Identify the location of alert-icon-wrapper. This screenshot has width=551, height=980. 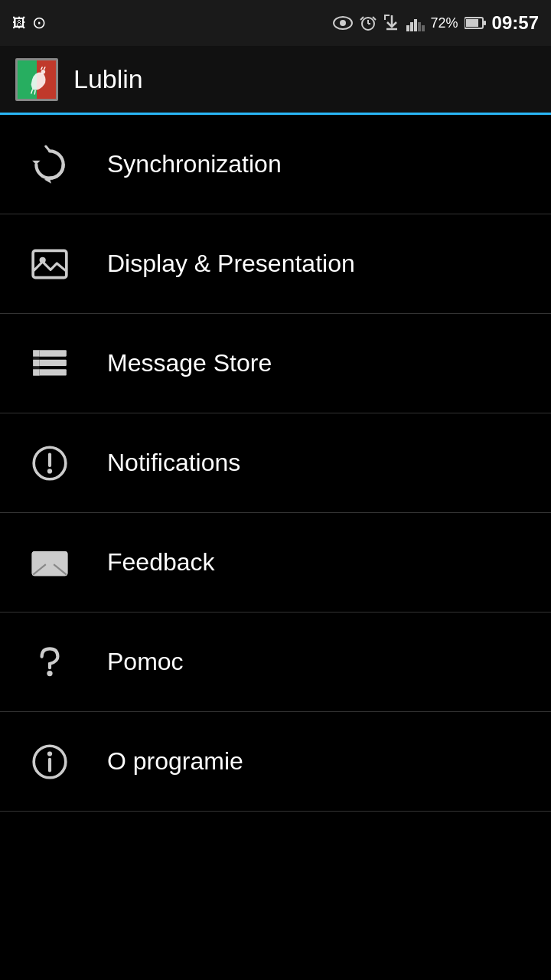
(50, 463).